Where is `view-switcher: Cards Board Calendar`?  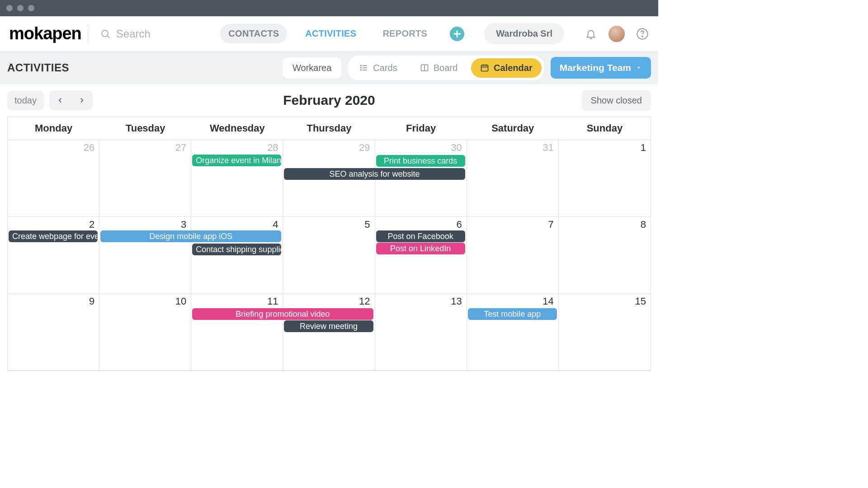
view-switcher: Cards Board Calendar is located at coordinates (446, 68).